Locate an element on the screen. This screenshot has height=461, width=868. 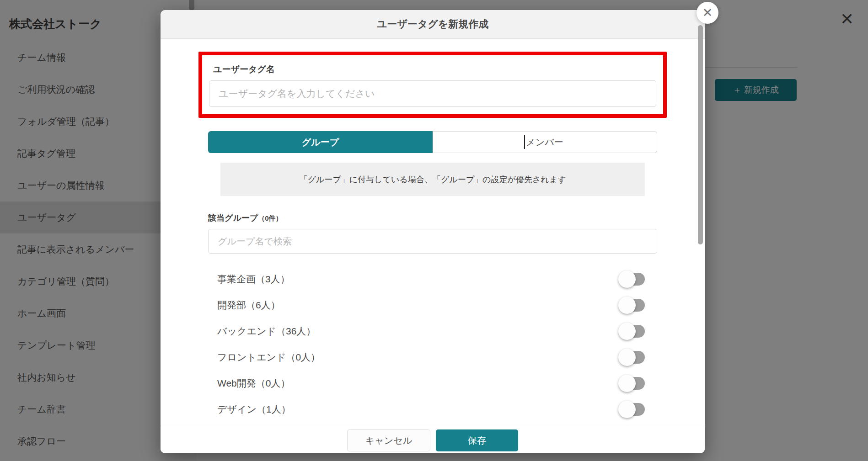
group-row: デザイン（1人） is located at coordinates (433, 409).